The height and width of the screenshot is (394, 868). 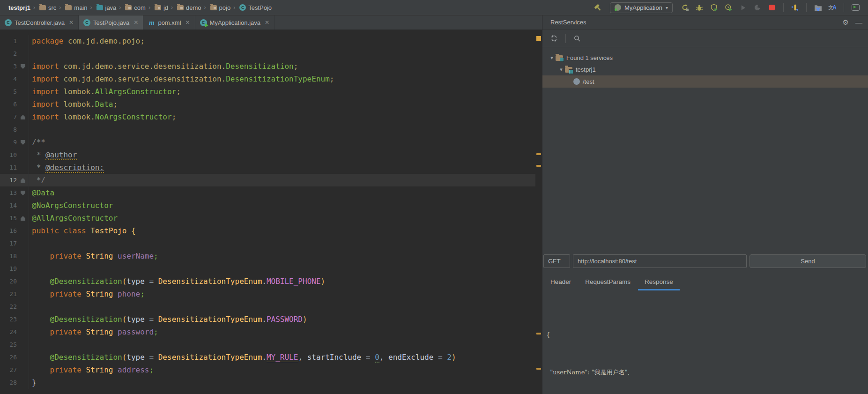 I want to click on code-line: 28}, so click(x=268, y=382).